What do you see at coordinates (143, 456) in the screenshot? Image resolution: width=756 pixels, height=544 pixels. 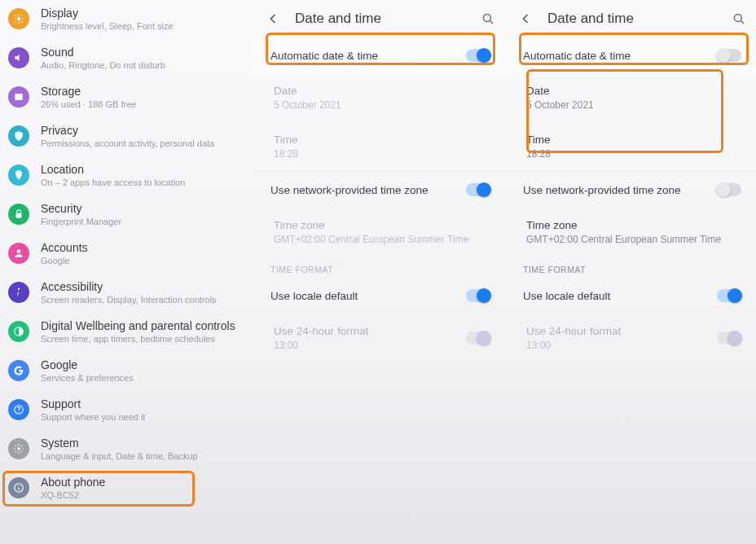 I see `settings-row-subtitle: Language & input, Date & time, Backup` at bounding box center [143, 456].